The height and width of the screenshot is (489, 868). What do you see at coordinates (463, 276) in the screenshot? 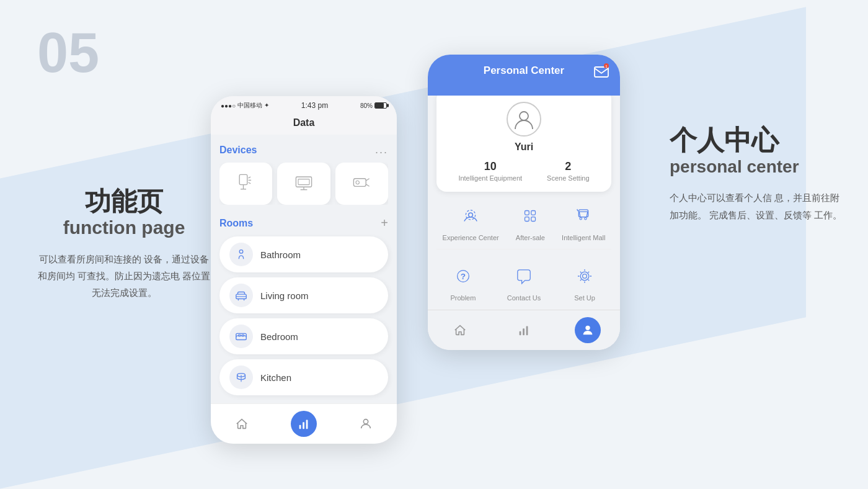
I see `problem-icon: ?` at bounding box center [463, 276].